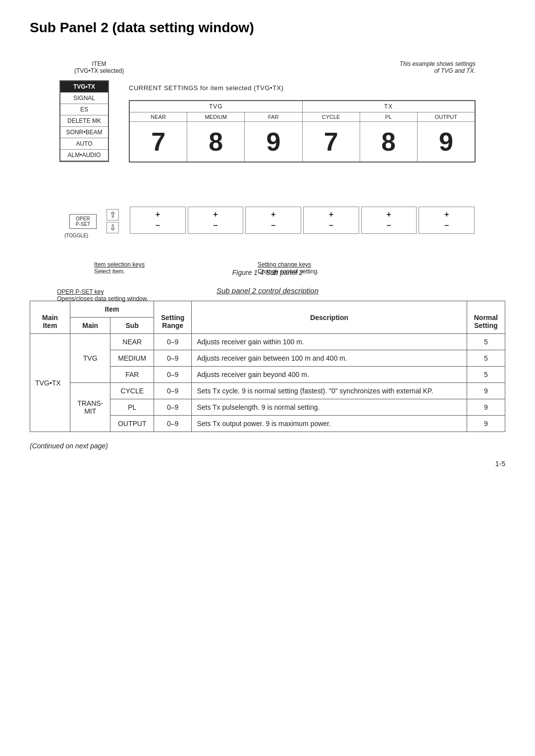 Image resolution: width=535 pixels, height=756 pixels. Describe the element at coordinates (103, 295) in the screenshot. I see `oper-pset-annotation: OPER P-SET key Opens/closes data setting…` at that location.